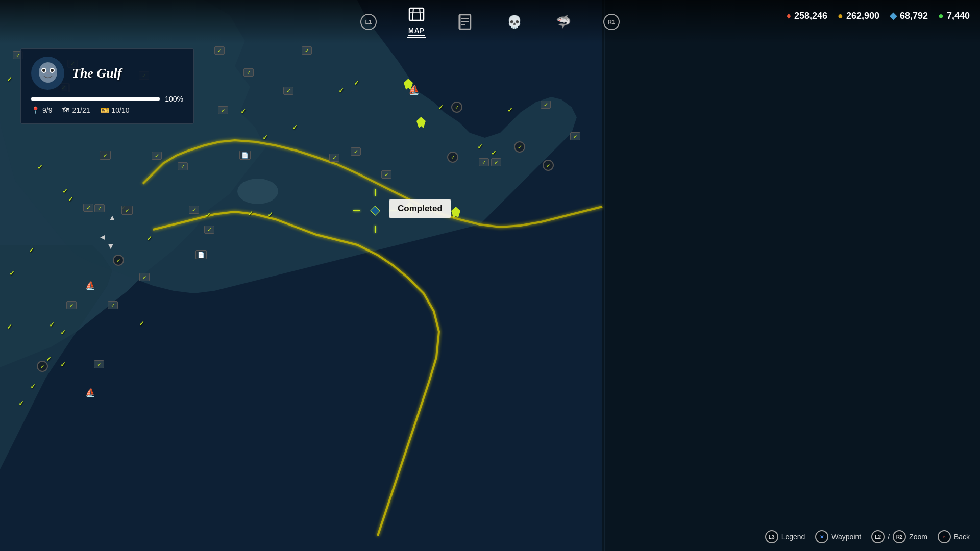  What do you see at coordinates (99, 364) in the screenshot?
I see `map-marker-57: ✓` at bounding box center [99, 364].